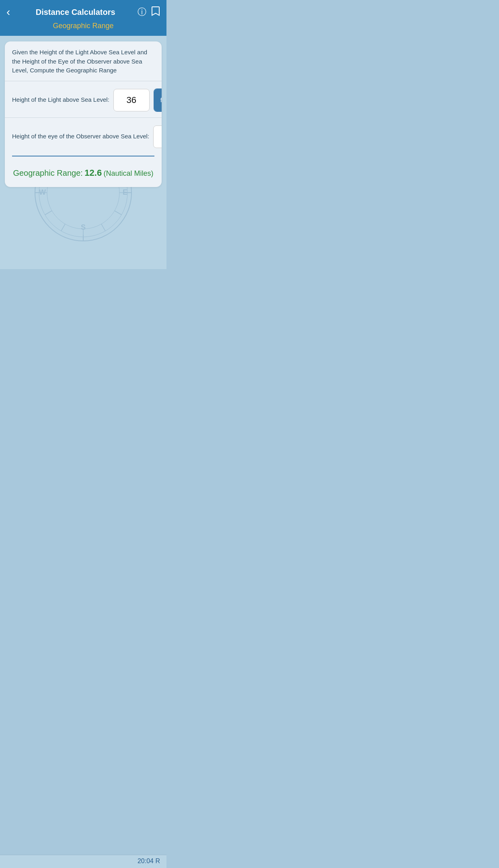  What do you see at coordinates (83, 18) in the screenshot?
I see `header: ‹ Distance Calculators ⓘ Geographic Rang…` at bounding box center [83, 18].